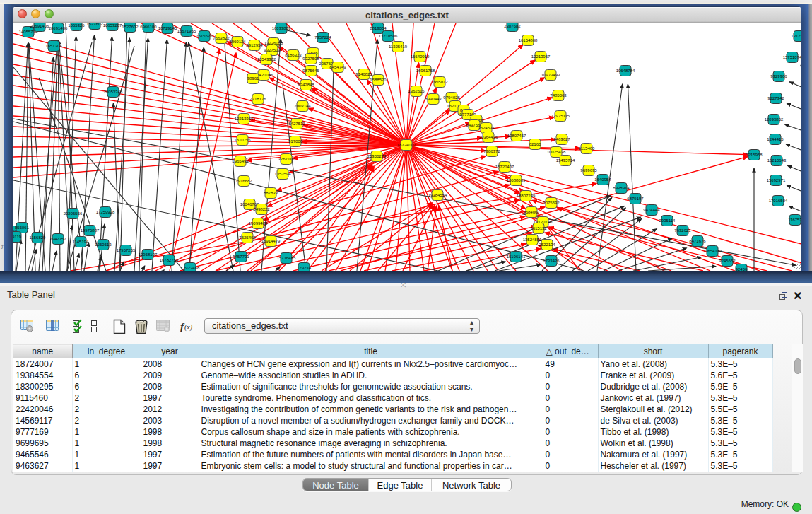 This screenshot has height=514, width=812. What do you see at coordinates (338, 67) in the screenshot?
I see `svg-text: 8454749` at bounding box center [338, 67].